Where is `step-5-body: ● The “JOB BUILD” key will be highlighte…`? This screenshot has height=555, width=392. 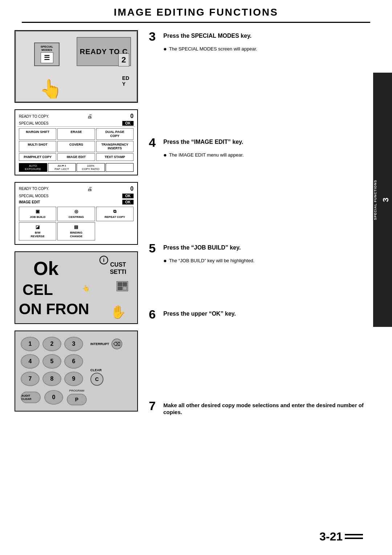 step-5-body: ● The “JOB BUILD” key will be highlighte… is located at coordinates (260, 261).